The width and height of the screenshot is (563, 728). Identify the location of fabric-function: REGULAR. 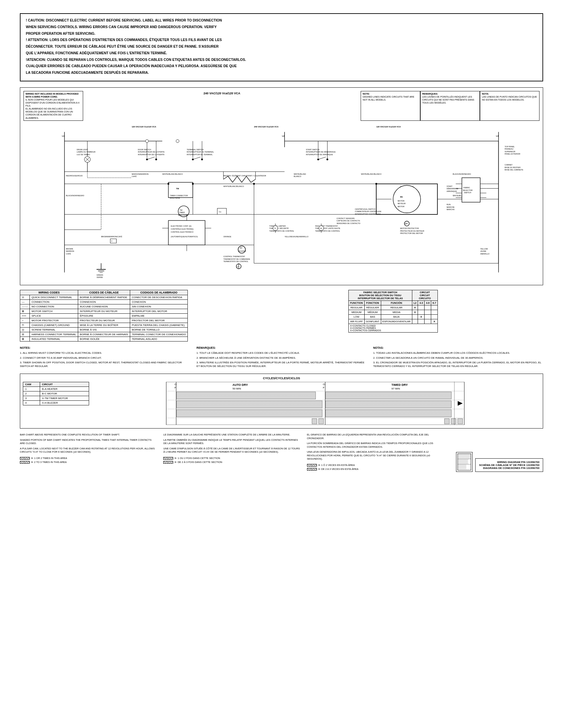
(357, 307).